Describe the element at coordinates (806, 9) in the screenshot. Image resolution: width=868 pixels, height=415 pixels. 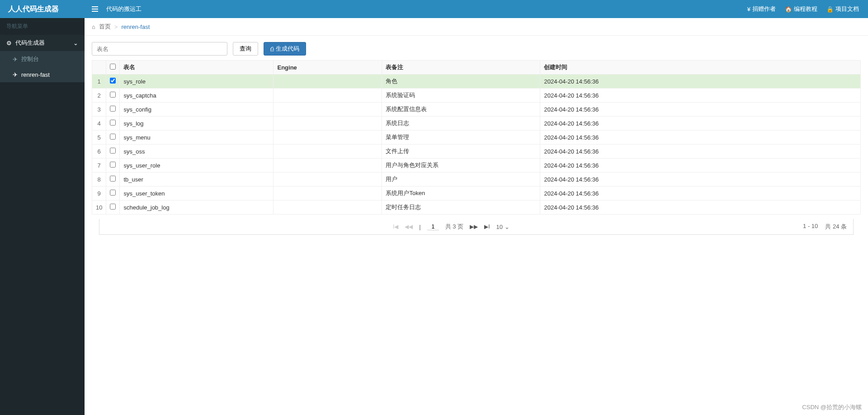
I see `tutorial-label: 编程教程` at that location.